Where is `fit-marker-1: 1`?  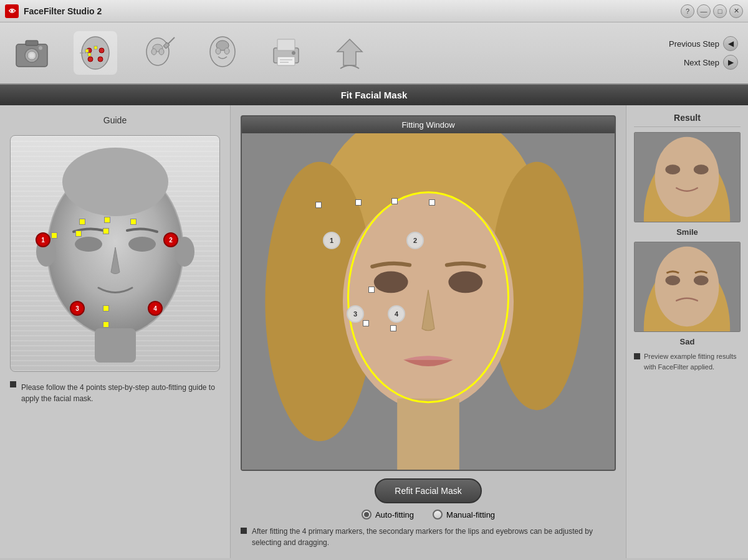
fit-marker-1: 1 is located at coordinates (332, 240).